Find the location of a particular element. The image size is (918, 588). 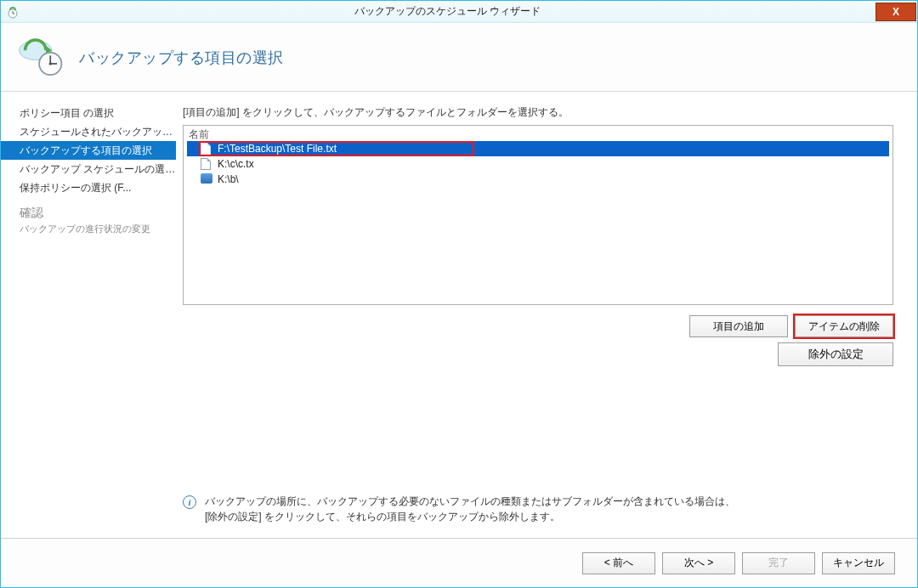

wizard-footer: < 前へ 次へ > 完了 キャンセル is located at coordinates (459, 563).